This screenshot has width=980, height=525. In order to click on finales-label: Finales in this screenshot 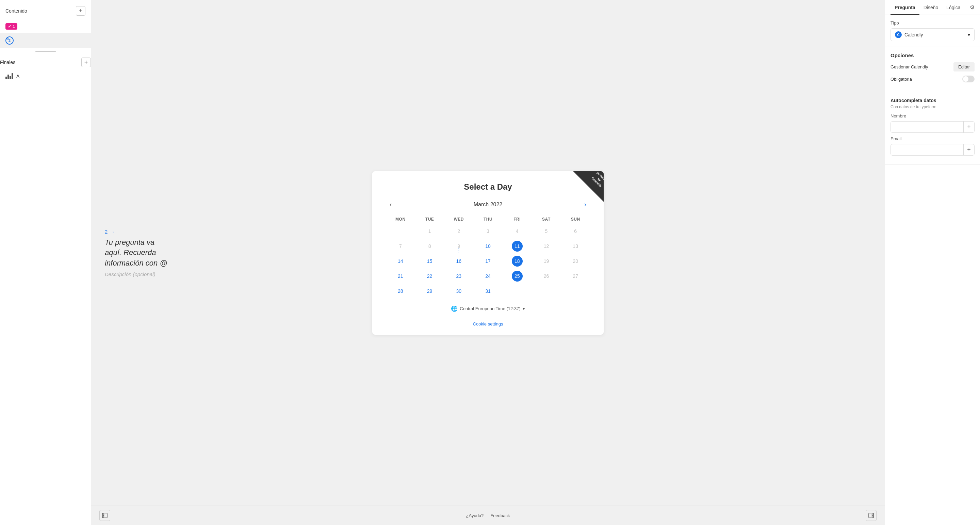, I will do `click(8, 62)`.